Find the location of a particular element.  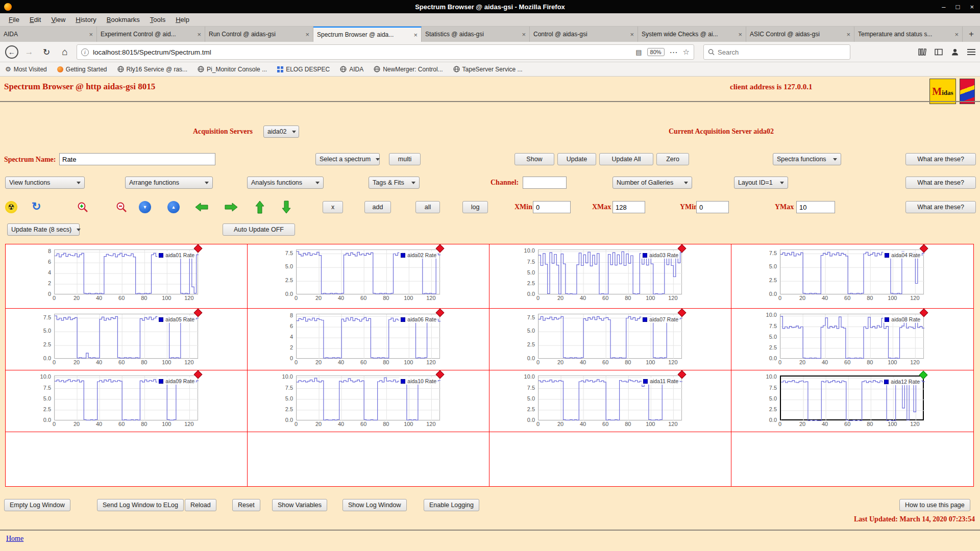

chart-plot-area: aida10 Rate is located at coordinates (368, 398).